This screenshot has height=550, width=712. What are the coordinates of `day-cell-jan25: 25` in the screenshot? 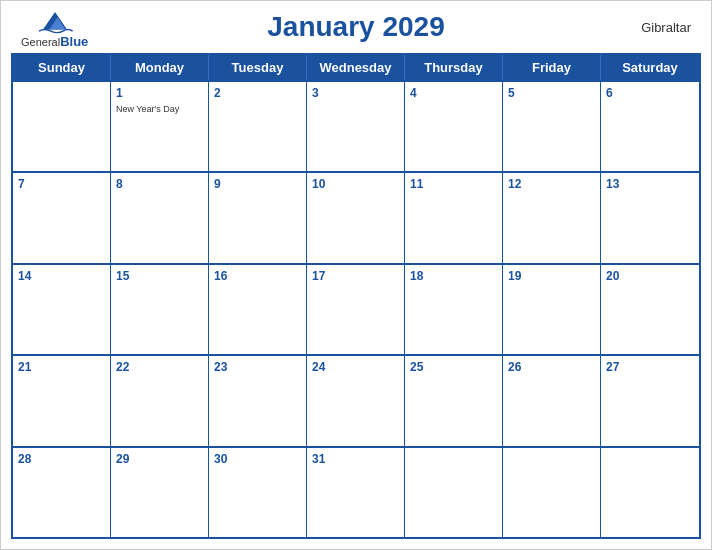 It's located at (454, 400).